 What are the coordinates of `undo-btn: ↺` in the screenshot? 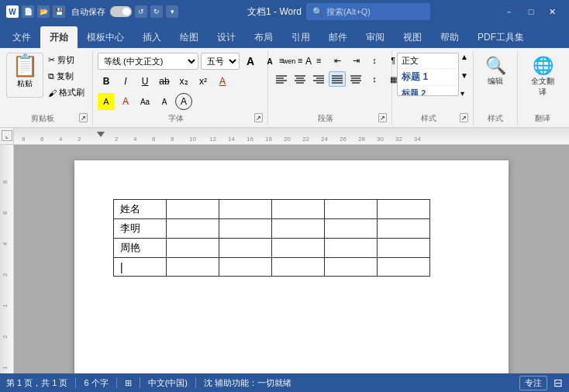 It's located at (141, 12).